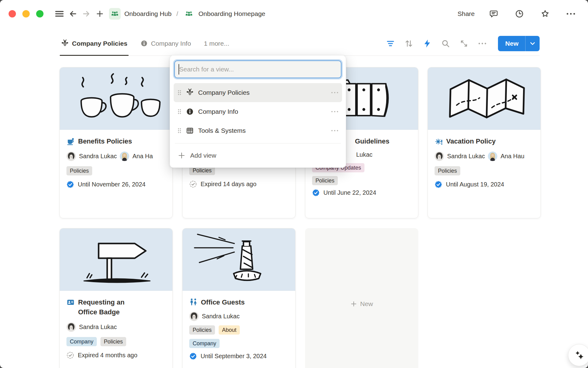 The height and width of the screenshot is (368, 588). Describe the element at coordinates (100, 14) in the screenshot. I see `new-tab-button` at that location.